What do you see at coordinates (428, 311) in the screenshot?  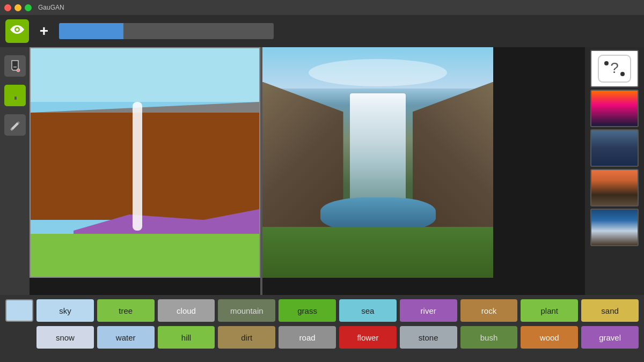 I see `river-label-button: river` at bounding box center [428, 311].